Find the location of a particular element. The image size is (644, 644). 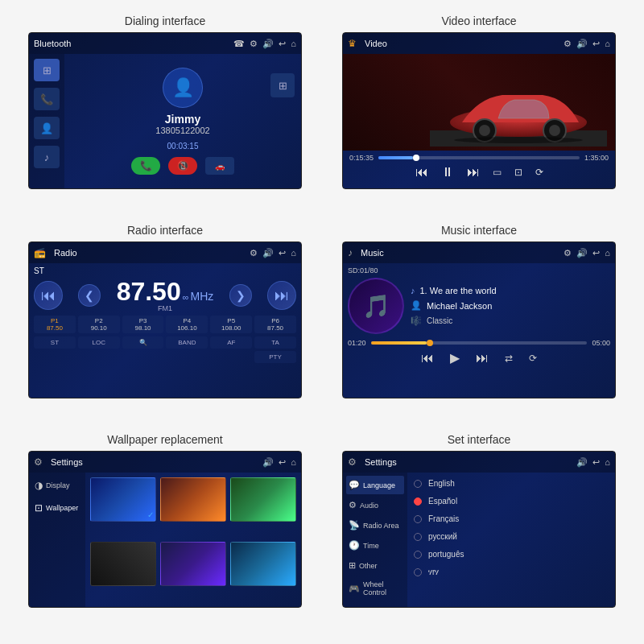

music-screen: ♪ Music ⚙ 🔊 ↩ ⌂ SD:01/80 🎵 ♪ 1. We are is located at coordinates (479, 320).